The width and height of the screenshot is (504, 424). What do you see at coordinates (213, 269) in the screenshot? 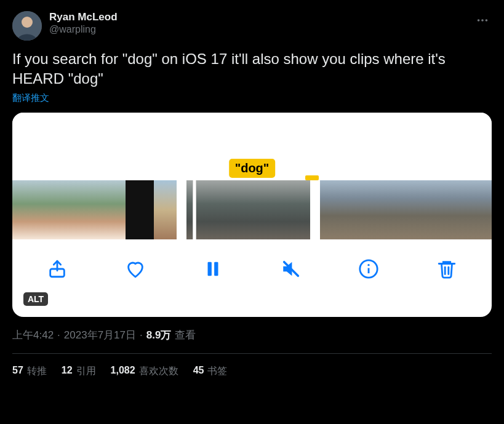
I see `pause-icon` at bounding box center [213, 269].